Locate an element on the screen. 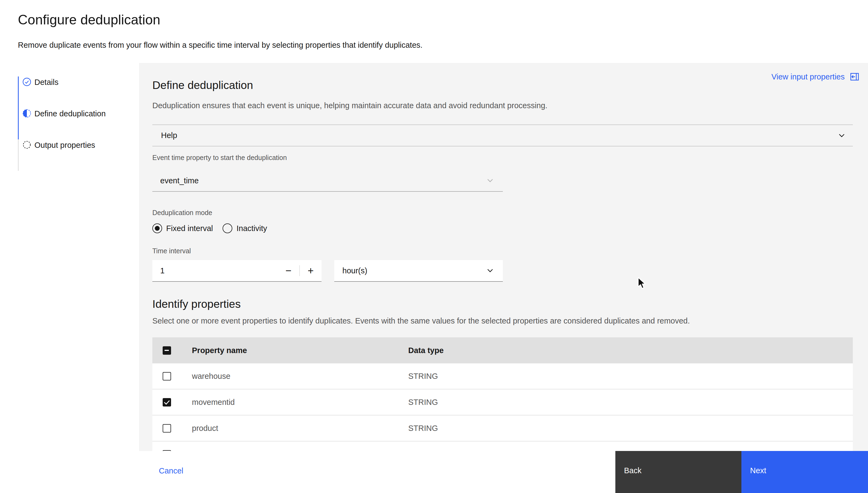  table-row: product STRING is located at coordinates (503, 429).